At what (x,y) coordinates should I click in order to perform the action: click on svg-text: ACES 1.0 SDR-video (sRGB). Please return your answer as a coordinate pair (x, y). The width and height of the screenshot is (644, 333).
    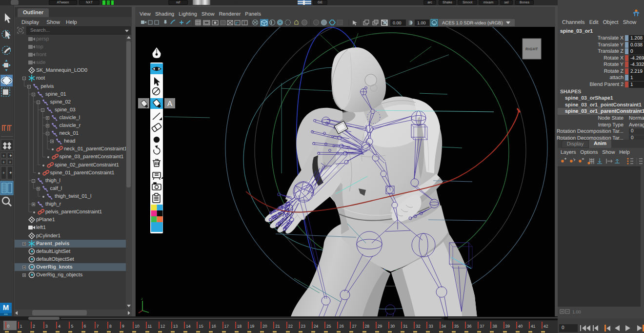
    Looking at the image, I should click on (472, 23).